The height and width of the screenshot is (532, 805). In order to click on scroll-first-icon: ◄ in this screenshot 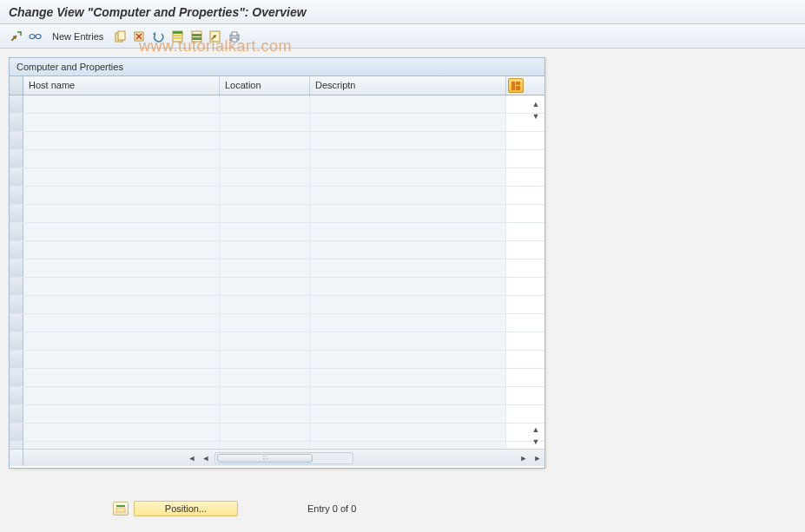, I will do `click(192, 458)`.